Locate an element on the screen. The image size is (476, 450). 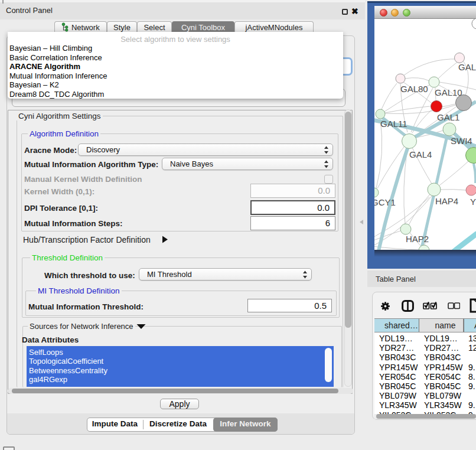
svg-text: YJ is located at coordinates (473, 202).